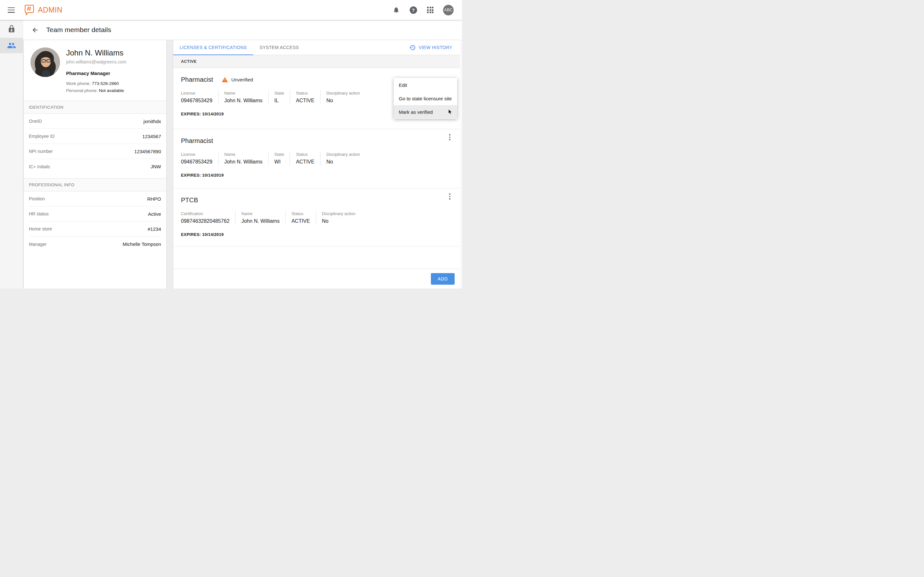 The height and width of the screenshot is (577, 924). I want to click on profile-info: John N. Williams john.williams@walgreens…, so click(96, 70).